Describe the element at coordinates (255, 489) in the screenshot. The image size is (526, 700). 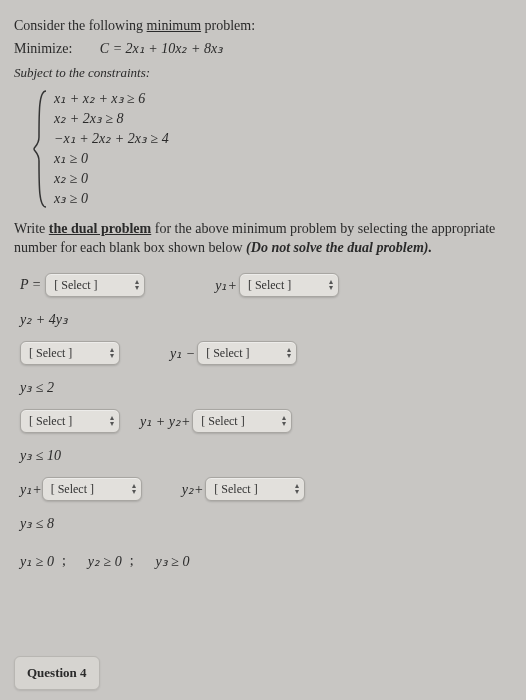
I see `select-r4b: [ Select ]` at that location.